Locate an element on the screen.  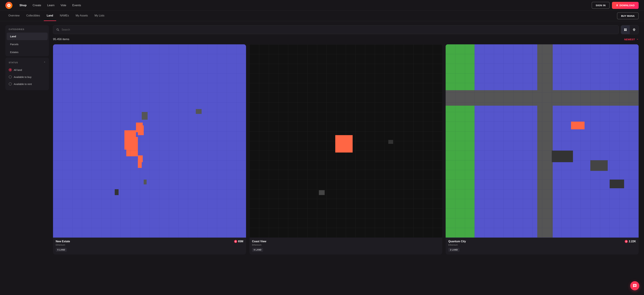
map-view-button is located at coordinates (634, 30).